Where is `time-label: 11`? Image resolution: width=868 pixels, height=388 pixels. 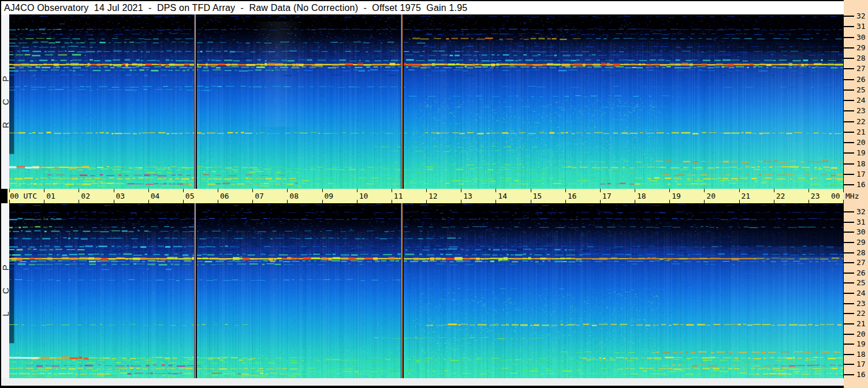 time-label: 11 is located at coordinates (398, 196).